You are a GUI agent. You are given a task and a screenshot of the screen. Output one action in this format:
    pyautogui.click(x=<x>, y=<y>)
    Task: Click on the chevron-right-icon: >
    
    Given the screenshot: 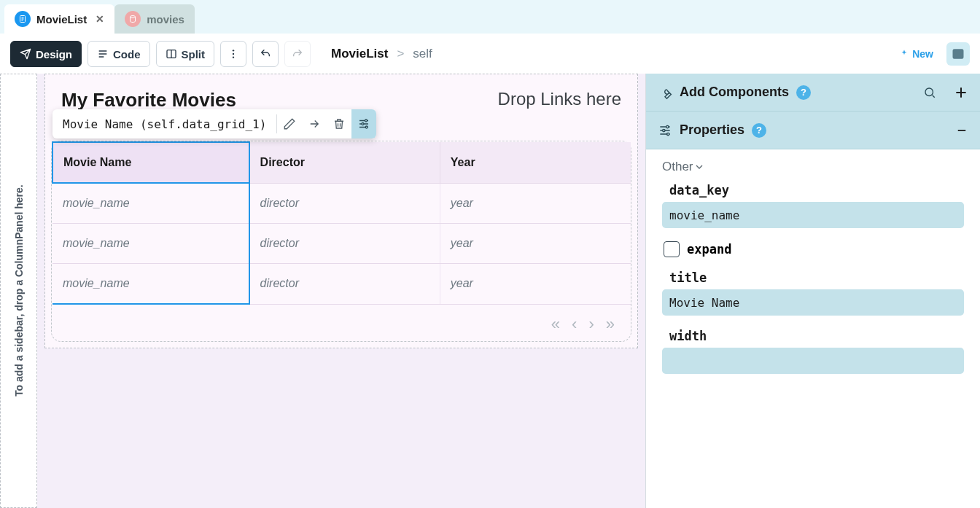 What is the action you would take?
    pyautogui.click(x=400, y=54)
    